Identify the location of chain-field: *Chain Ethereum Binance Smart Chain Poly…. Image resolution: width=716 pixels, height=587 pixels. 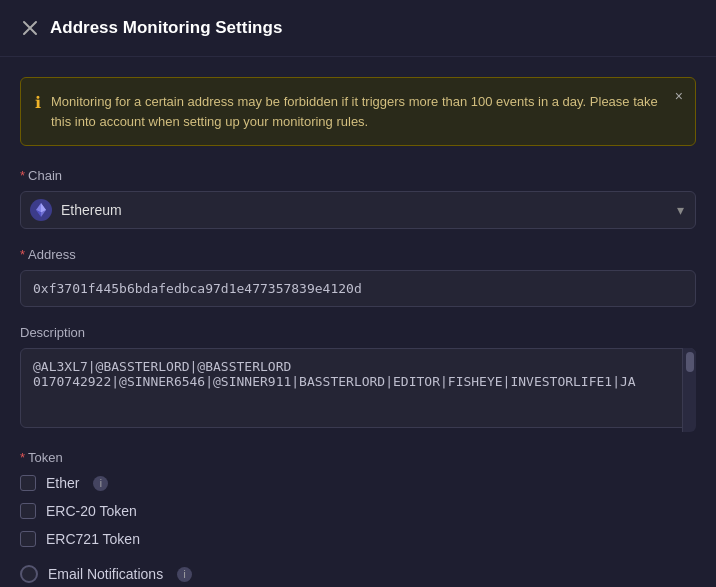
(358, 198).